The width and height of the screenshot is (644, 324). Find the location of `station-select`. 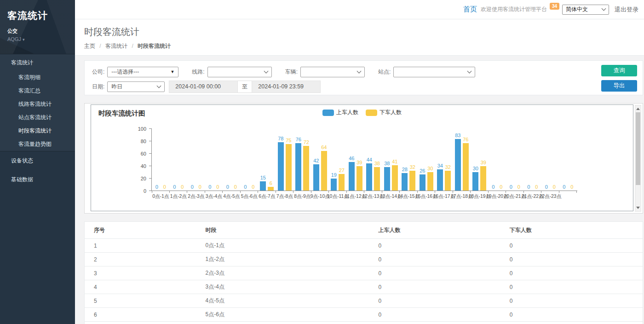

station-select is located at coordinates (434, 72).